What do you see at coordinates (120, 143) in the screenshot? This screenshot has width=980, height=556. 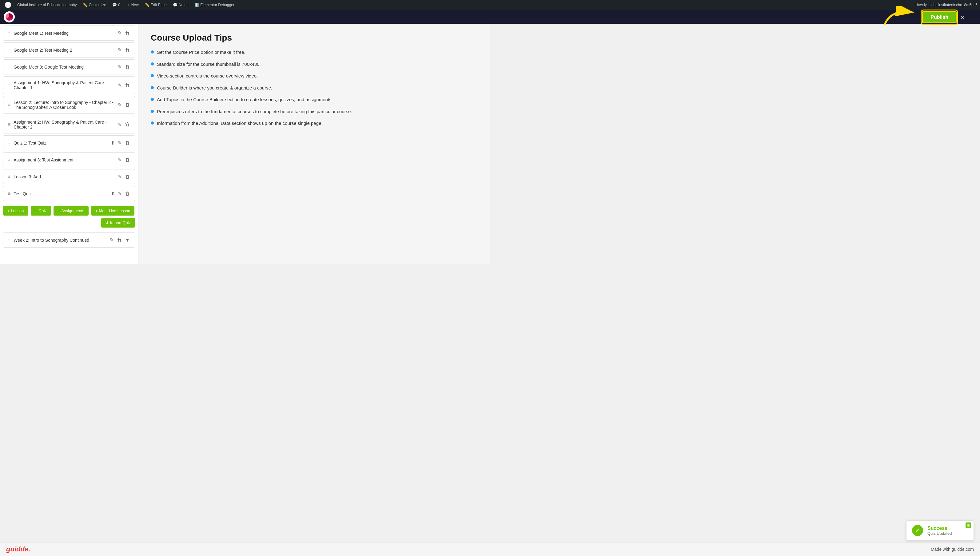 I see `item-actions: ⬆ ✎ 🗑` at bounding box center [120, 143].